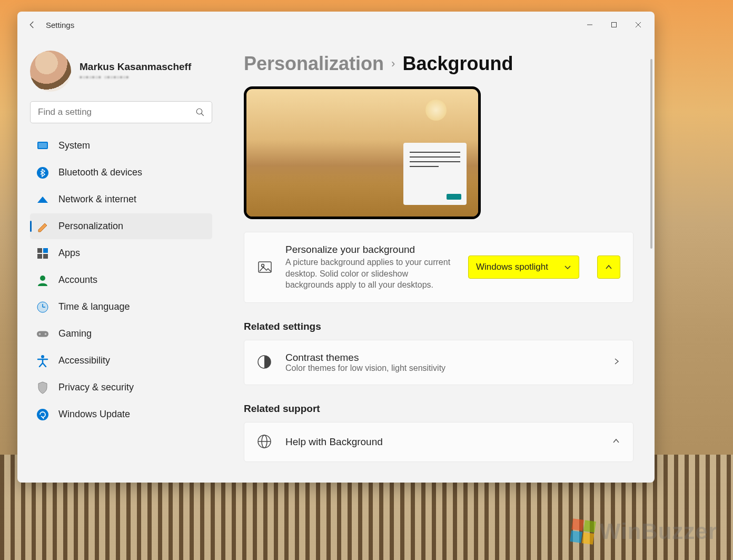  What do you see at coordinates (91, 227) in the screenshot?
I see `sidebar-item-label: Personalization` at bounding box center [91, 227].